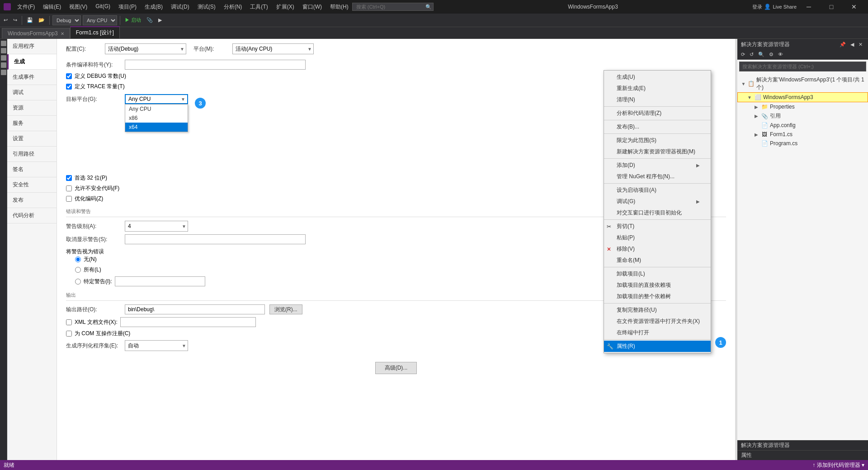 This screenshot has height=470, width=868. Describe the element at coordinates (32, 216) in the screenshot. I see `nav-code-analysis: 代码分析` at that location.